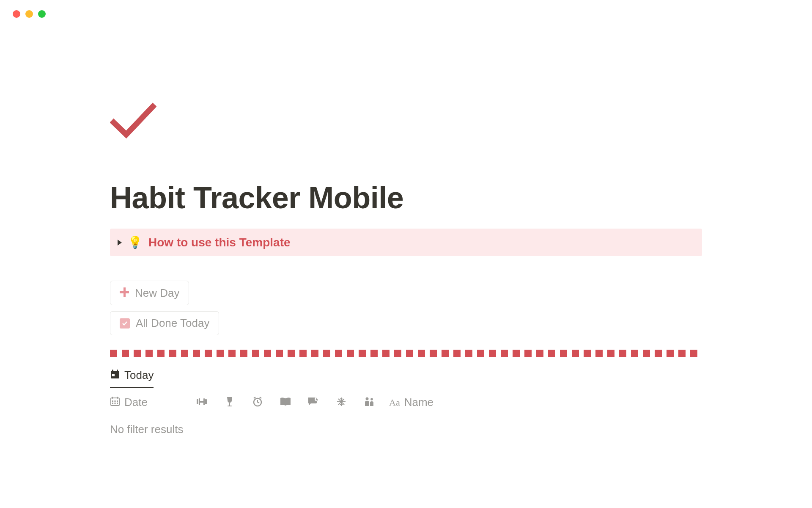  Describe the element at coordinates (406, 198) in the screenshot. I see `page-title: Habit Tracker Mobile` at that location.